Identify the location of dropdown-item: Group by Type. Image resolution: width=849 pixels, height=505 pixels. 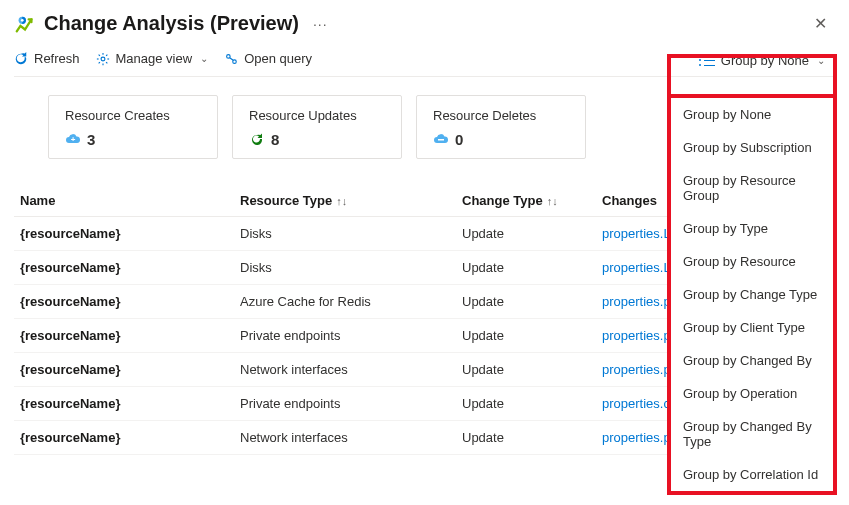
(752, 228).